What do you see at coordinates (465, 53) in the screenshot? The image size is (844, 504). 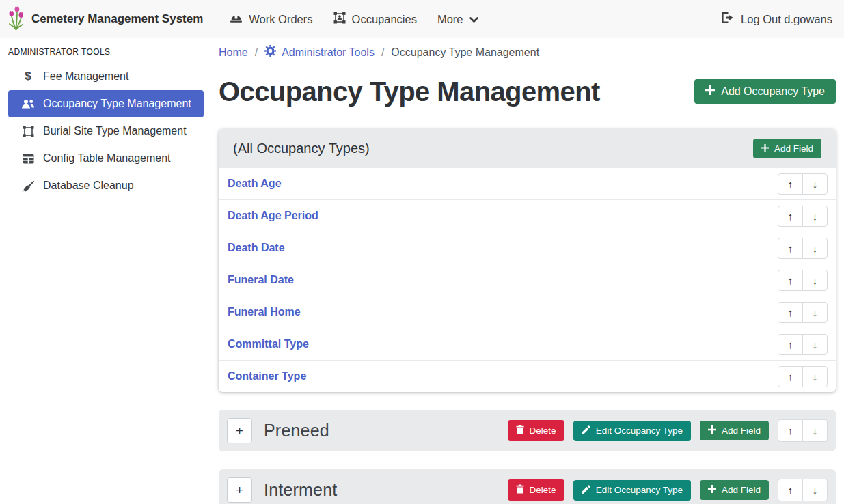 I see `breadcrumb-current: Occupancy Type Management` at bounding box center [465, 53].